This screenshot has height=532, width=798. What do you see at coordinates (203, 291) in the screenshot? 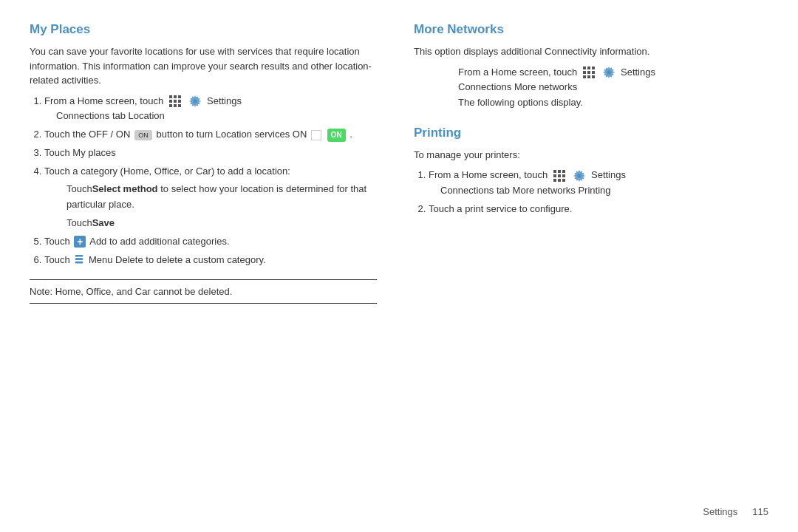
I see `note-section: Note: Home, Office, and Car cannot be de…` at bounding box center [203, 291].